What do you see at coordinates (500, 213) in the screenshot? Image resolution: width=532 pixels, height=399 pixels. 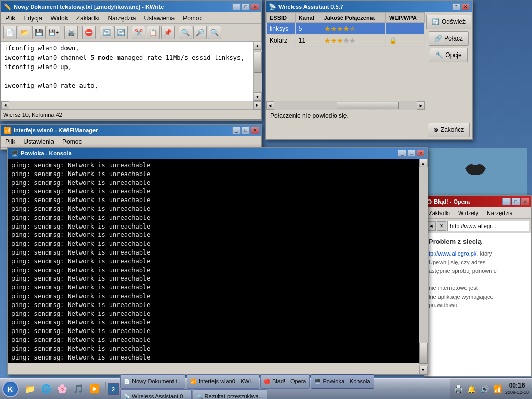 I see `opera-menu-narzedzia: Narzędzia` at bounding box center [500, 213].